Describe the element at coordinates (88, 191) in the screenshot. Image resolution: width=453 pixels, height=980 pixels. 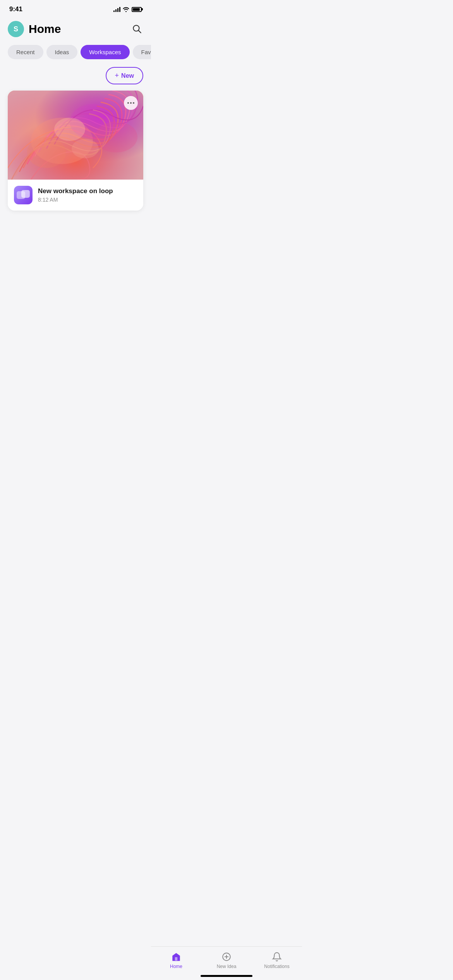
I see `workspace-title: New workspace on loop` at that location.